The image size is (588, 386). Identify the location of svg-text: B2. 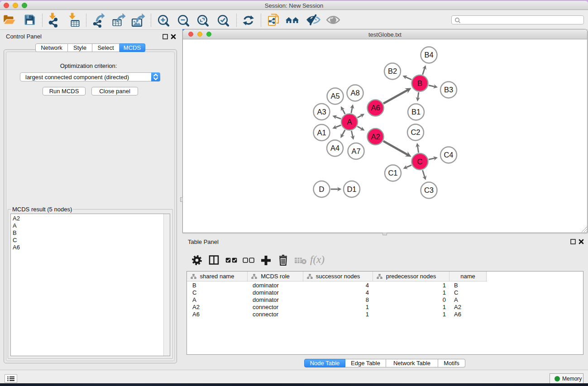
(392, 71).